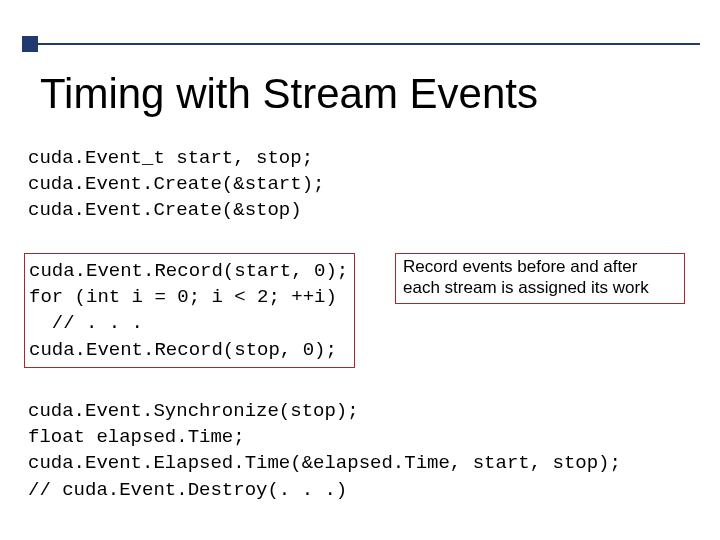  I want to click on code-block-boxed: cuda.Event.Record(start, 0); for (int i …, so click(190, 310).